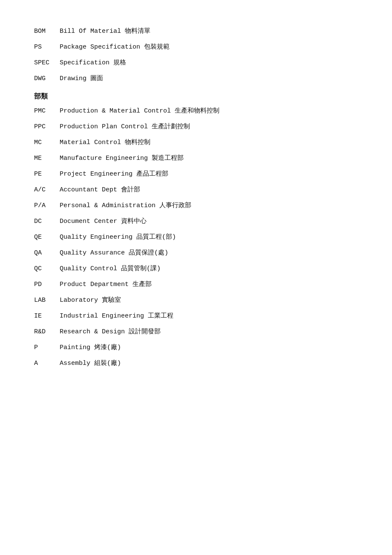 The image size is (392, 555). What do you see at coordinates (196, 142) in the screenshot?
I see `department-entry: MCMaterial Control 物料控制` at bounding box center [196, 142].